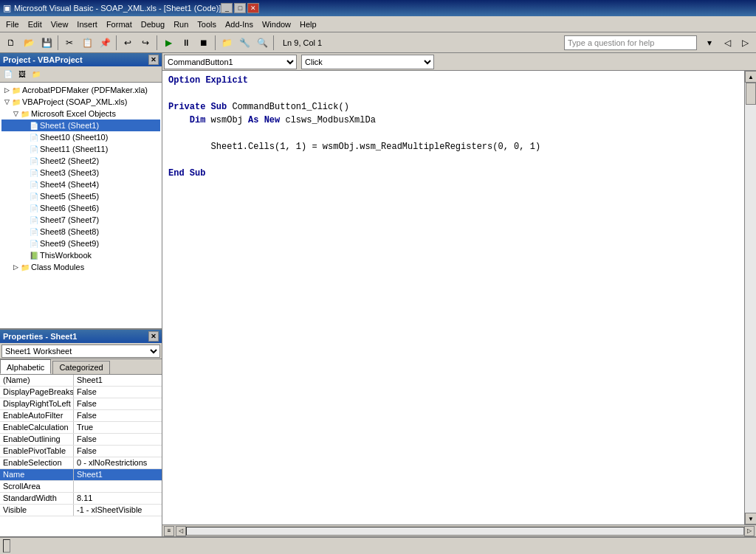 This screenshot has width=756, height=554. What do you see at coordinates (230, 62) in the screenshot?
I see `object-select: CommandButton1` at bounding box center [230, 62].